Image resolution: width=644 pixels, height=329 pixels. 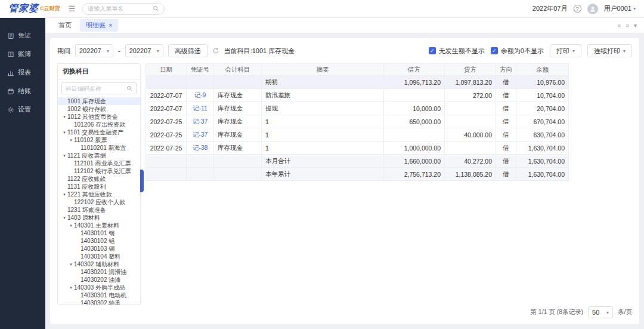 What do you see at coordinates (99, 264) in the screenshot?
I see `tree-item: ▾140302 辅助材料` at bounding box center [99, 264].